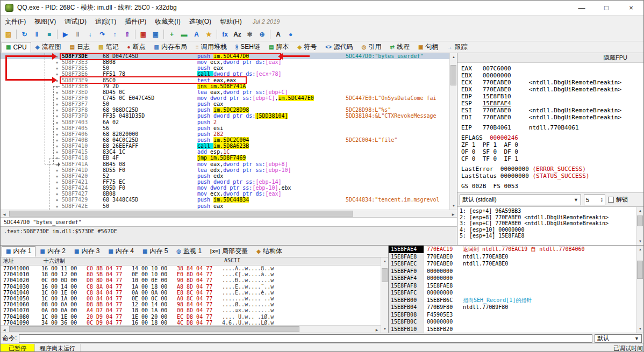  What do you see at coordinates (225, 34) in the screenshot?
I see `function-icon: fx` at bounding box center [225, 34].